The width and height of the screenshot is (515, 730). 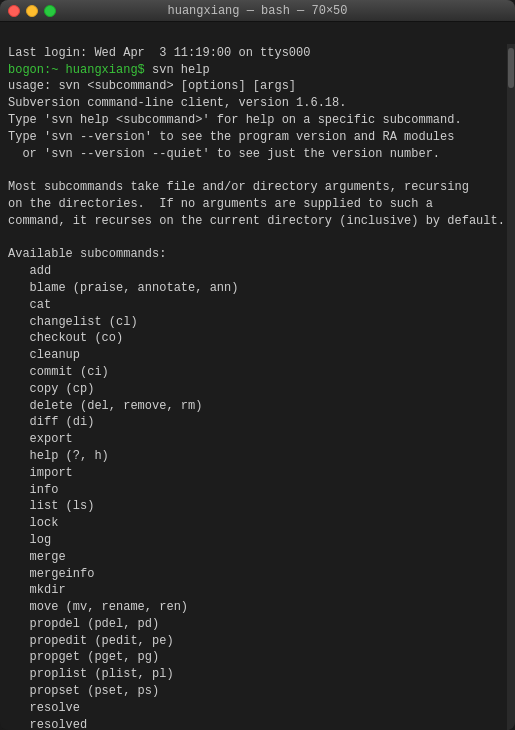 I want to click on traffic-lights, so click(x=32, y=11).